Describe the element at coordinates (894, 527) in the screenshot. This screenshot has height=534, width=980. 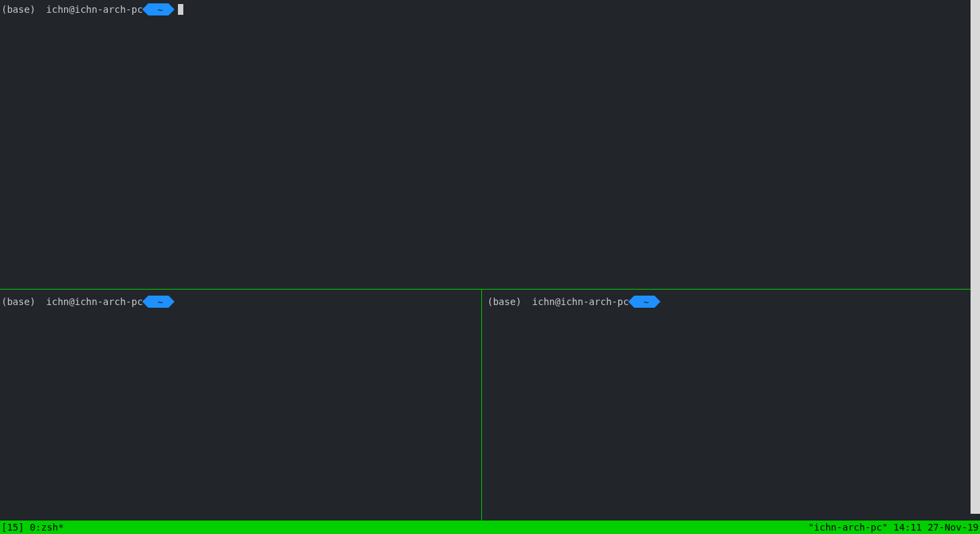
I see `status-right: "ichn-arch-pc" 14:11 27-Nov-19` at that location.